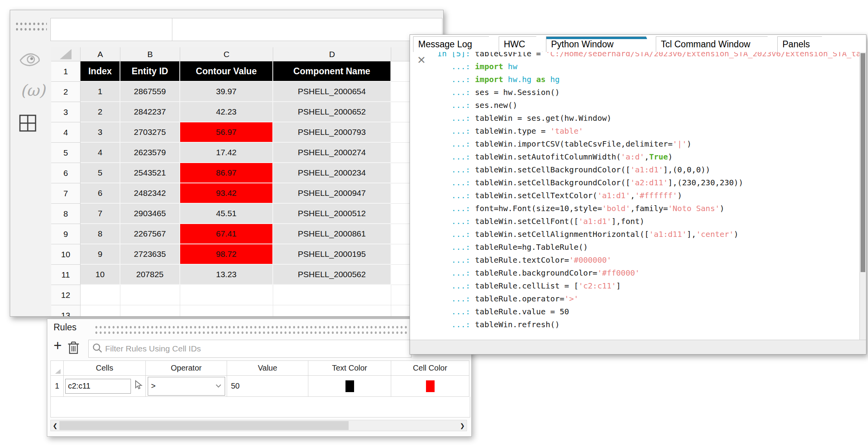 The image size is (868, 448). What do you see at coordinates (150, 275) in the screenshot?
I see `table-cell: 207825` at bounding box center [150, 275].